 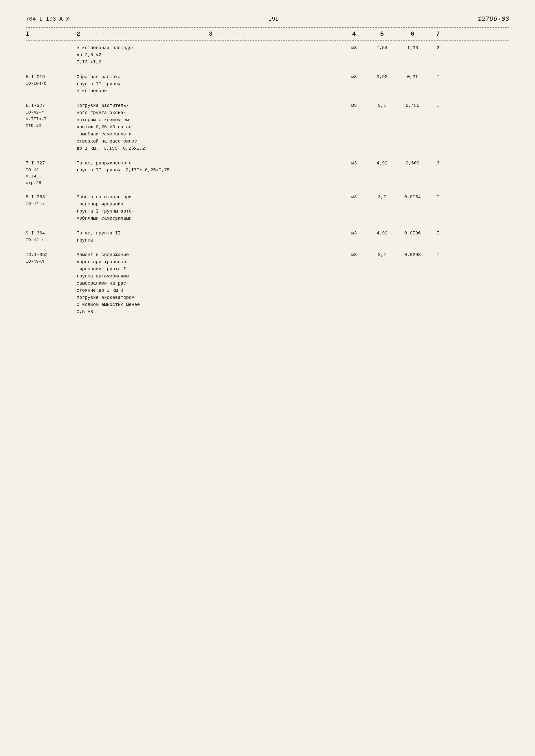 I want to click on row-desc-1: Ремонт и содержание, so click(x=209, y=255).